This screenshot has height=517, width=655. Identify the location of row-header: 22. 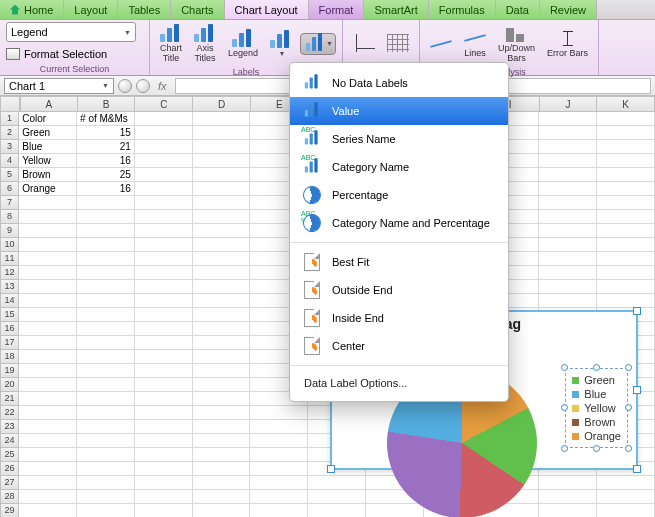
(10, 413).